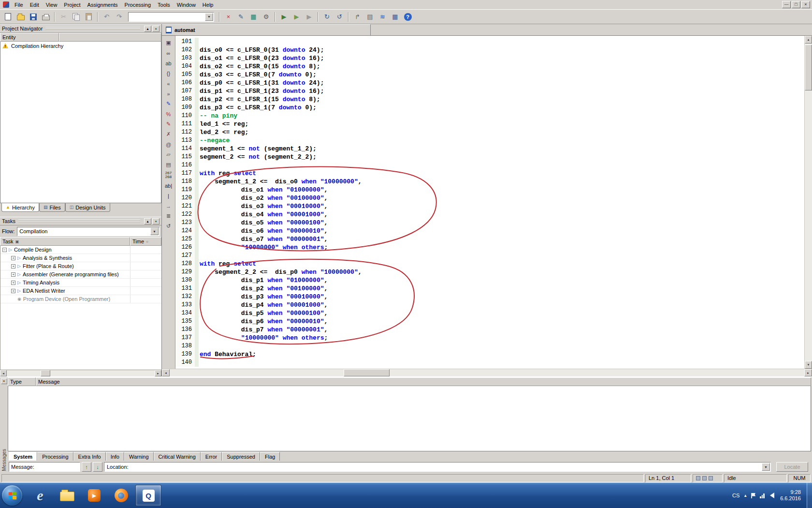 The width and height of the screenshot is (812, 508). What do you see at coordinates (490, 288) in the screenshot?
I see `code-line: 131 dis_p2 when "00100000",` at bounding box center [490, 288].